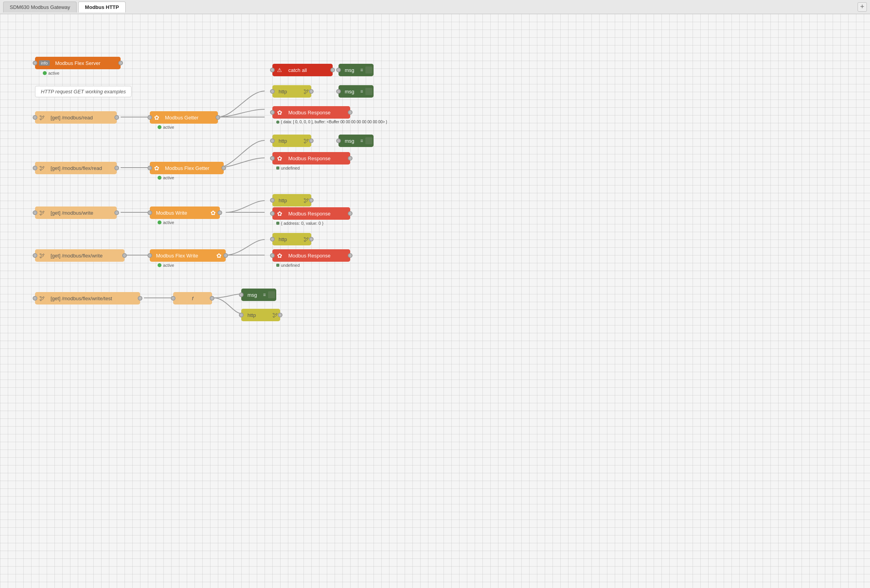  I want to click on modbus-write-node: Modbus Write ✿, so click(185, 213).